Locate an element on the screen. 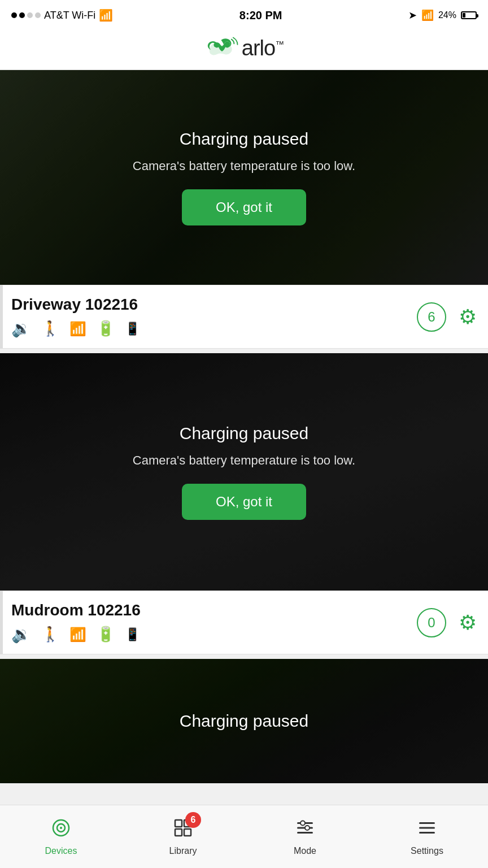 The image size is (488, 868). wifi-status-icon-2: 📶 is located at coordinates (78, 635).